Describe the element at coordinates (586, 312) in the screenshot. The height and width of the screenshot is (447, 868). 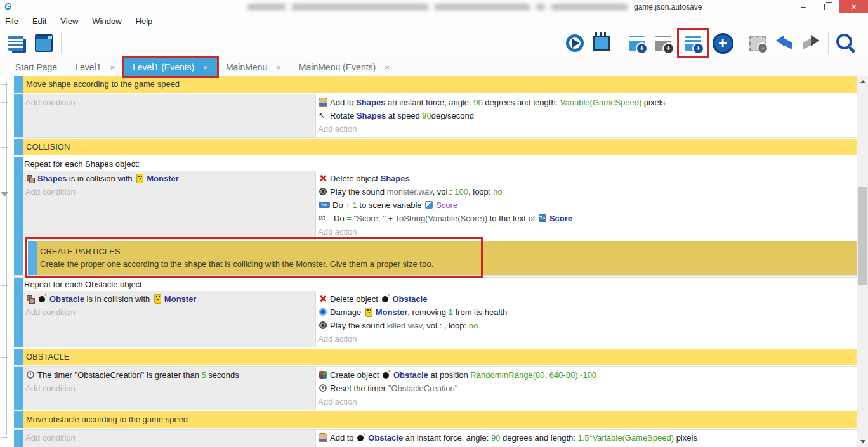
I see `action-line: Damage Monster, removing 1 from its heal…` at that location.